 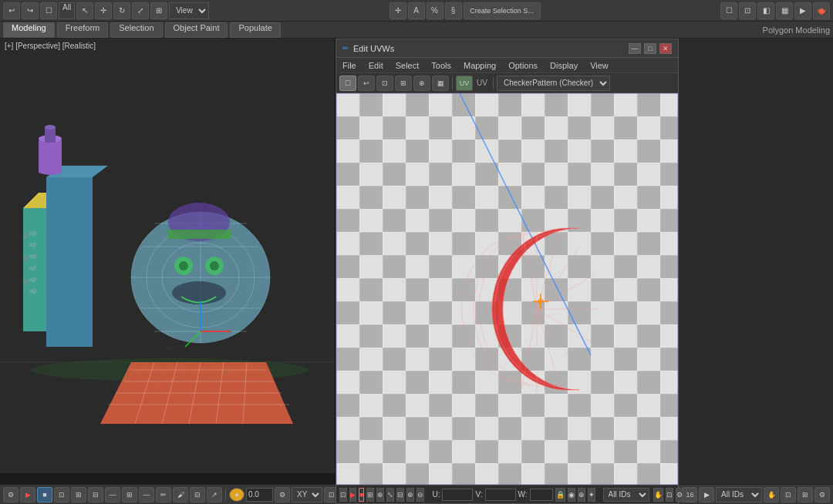 I want to click on bottom-nav1-btn: ⊡, so click(x=62, y=495).